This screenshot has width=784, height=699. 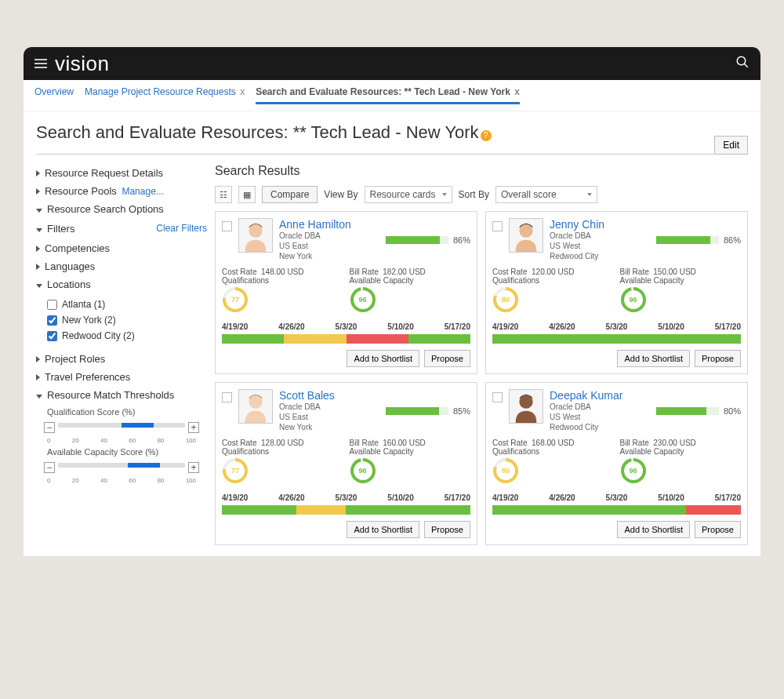 I want to click on resource-name-link: Anne Hamilton, so click(x=315, y=224).